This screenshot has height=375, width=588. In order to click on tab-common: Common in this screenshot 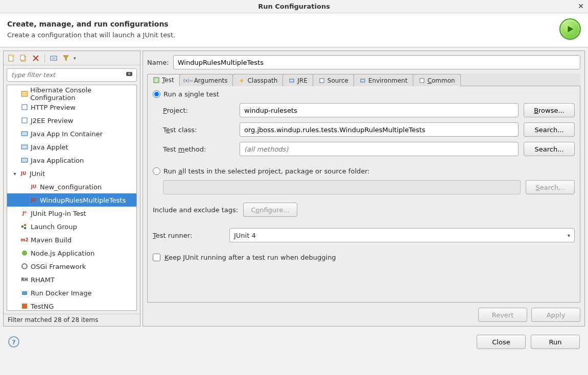, I will do `click(437, 80)`.